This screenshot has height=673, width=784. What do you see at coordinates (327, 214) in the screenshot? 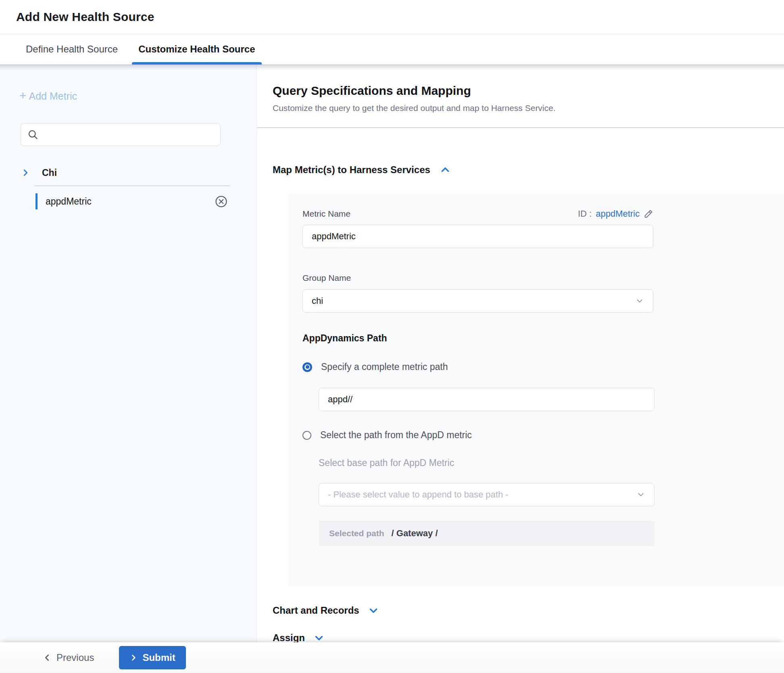
I see `metric-name-label: Metric Name` at bounding box center [327, 214].